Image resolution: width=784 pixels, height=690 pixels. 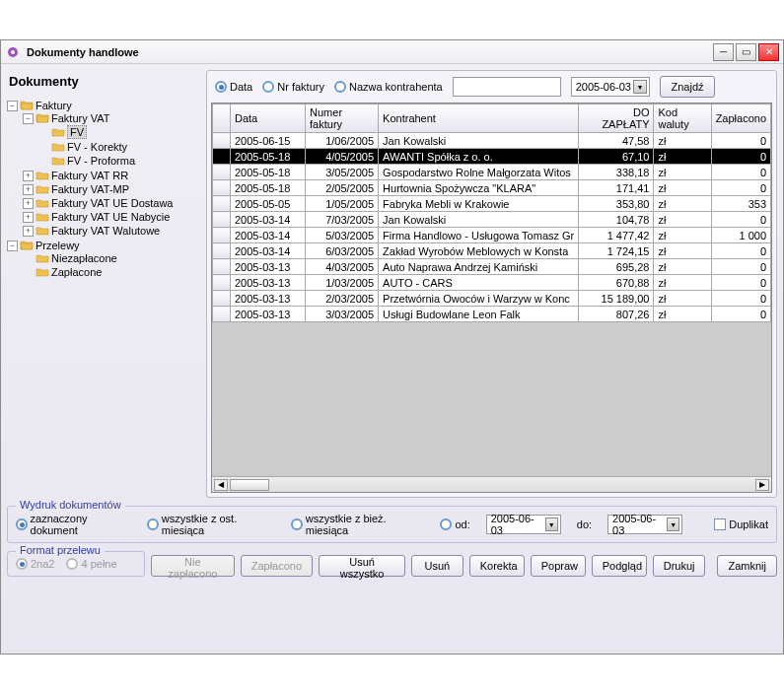 I want to click on radio-od: od:, so click(x=455, y=524).